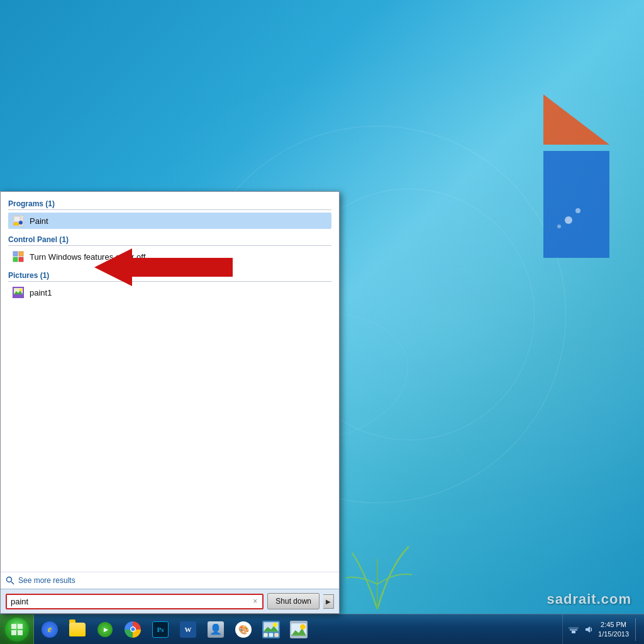 This screenshot has height=644, width=644. Describe the element at coordinates (133, 630) in the screenshot. I see `chrome-icon` at that location.